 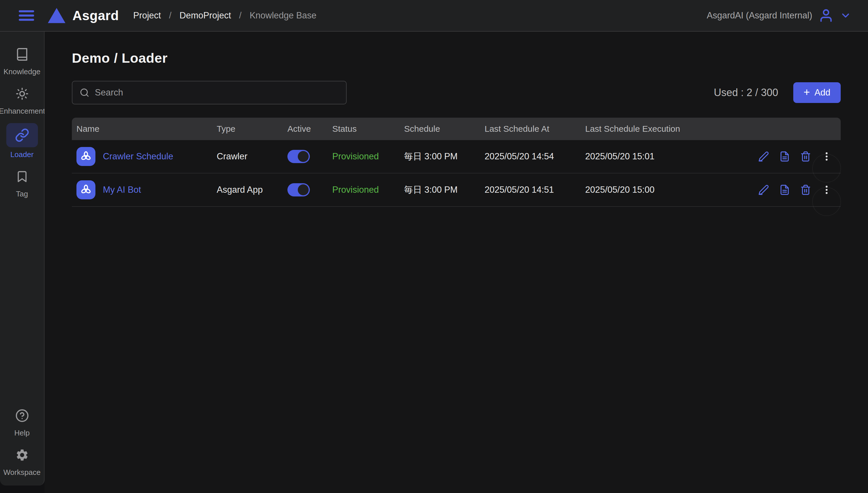 I want to click on gear-icon, so click(x=22, y=455).